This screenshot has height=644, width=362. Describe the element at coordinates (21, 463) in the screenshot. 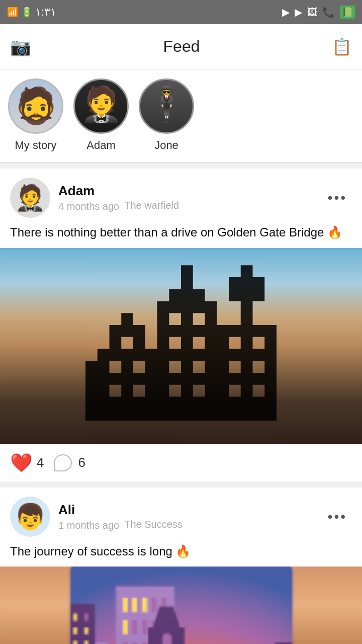

I see `heart-icon: ❤️` at that location.